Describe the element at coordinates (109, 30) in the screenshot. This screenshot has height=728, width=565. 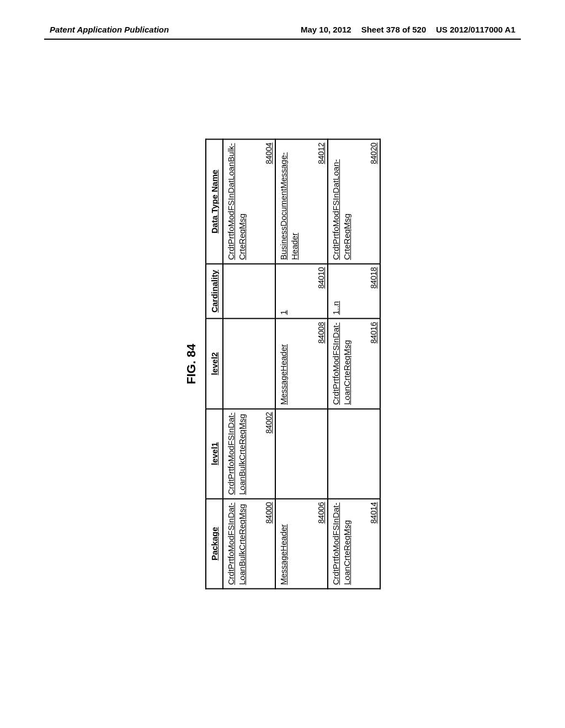
I see `header-publication: Patent Application Publication` at that location.